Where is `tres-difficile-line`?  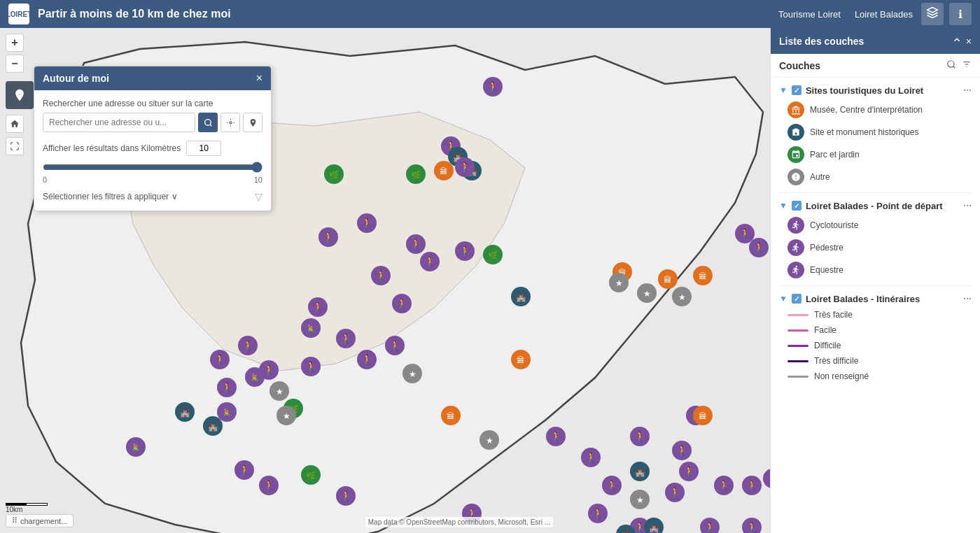
tres-difficile-line is located at coordinates (798, 361).